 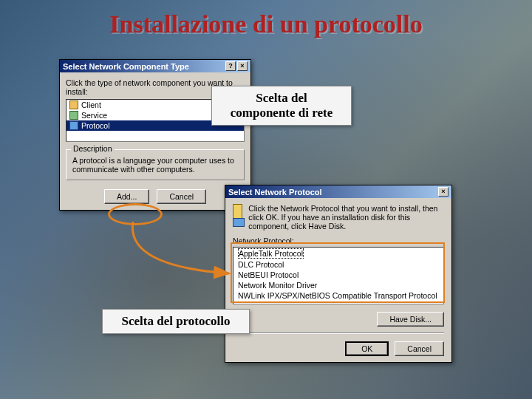 What do you see at coordinates (93, 149) in the screenshot?
I see `description-legend: Description` at bounding box center [93, 149].